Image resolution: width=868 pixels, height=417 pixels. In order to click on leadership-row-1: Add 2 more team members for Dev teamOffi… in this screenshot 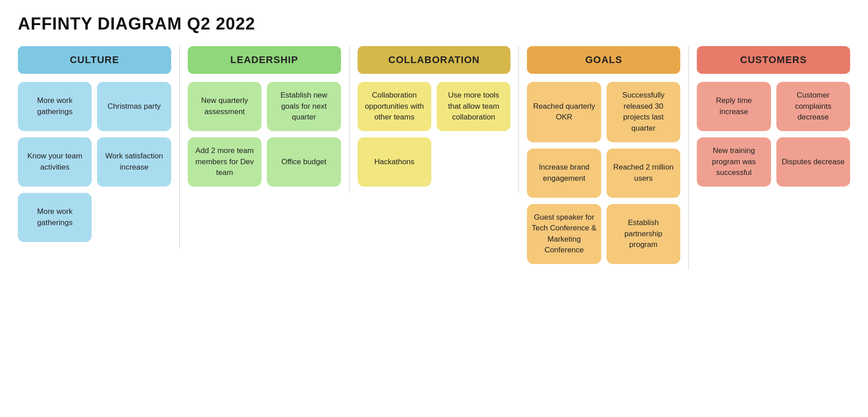, I will do `click(265, 162)`.